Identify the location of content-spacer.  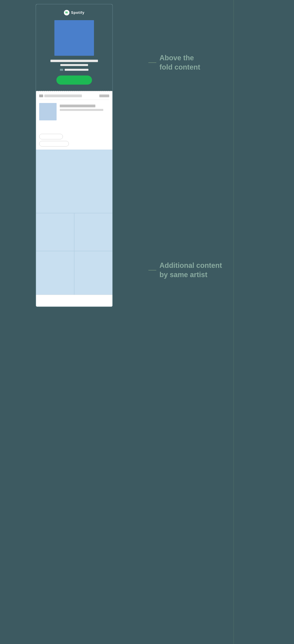
(74, 130).